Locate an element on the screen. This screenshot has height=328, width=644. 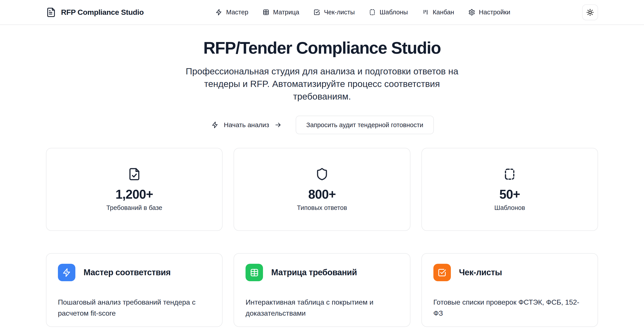
feature-card-header: Чек-листы is located at coordinates (510, 273).